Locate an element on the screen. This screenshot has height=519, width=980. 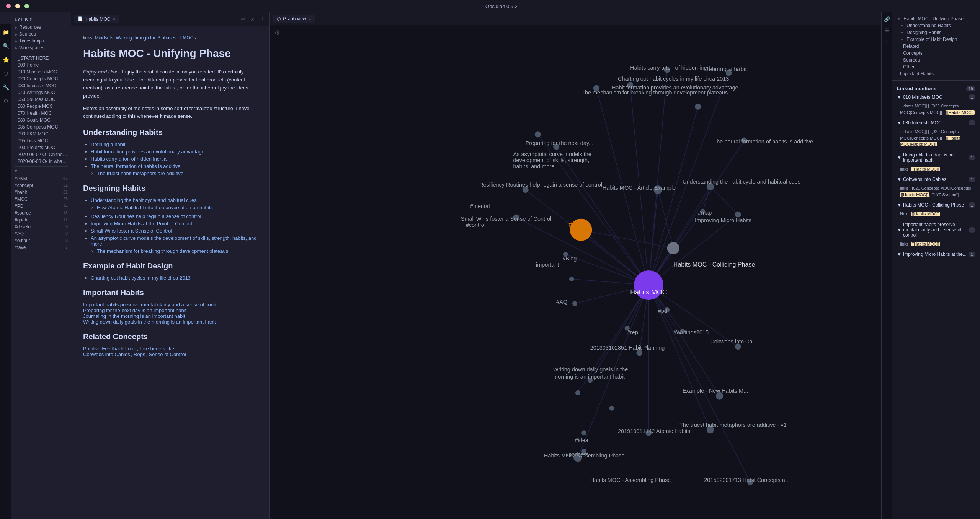
outline-item: Other is located at coordinates (936, 67).